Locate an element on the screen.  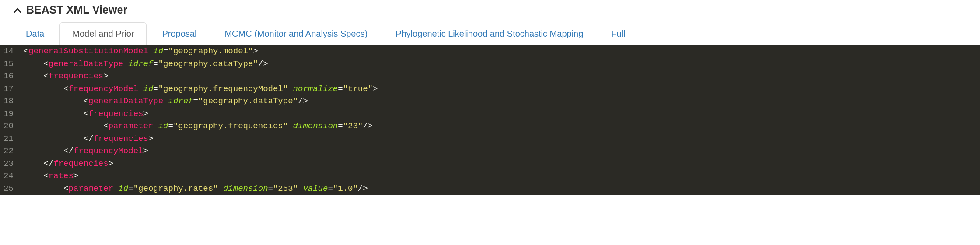
line-number: 22 is located at coordinates (9, 151).